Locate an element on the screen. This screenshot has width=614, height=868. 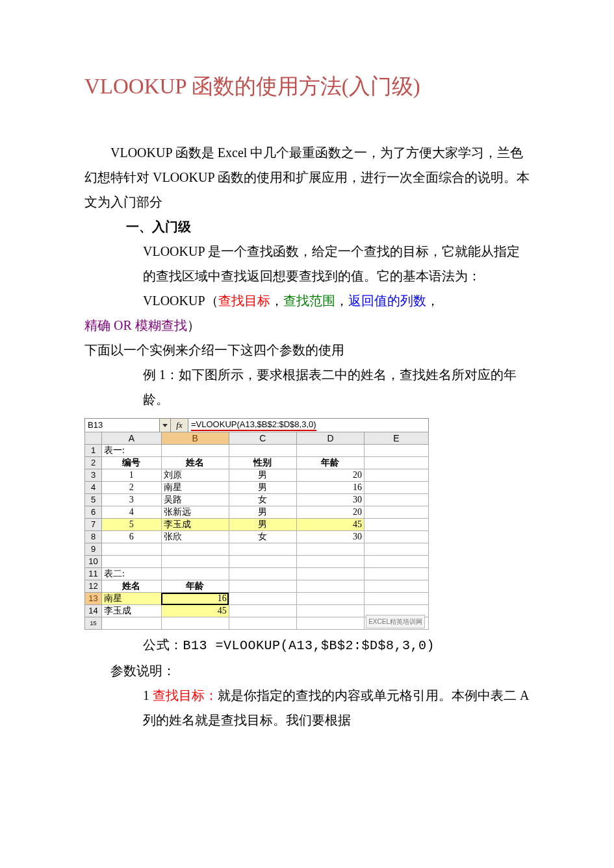
col-header-E: E is located at coordinates (396, 439).